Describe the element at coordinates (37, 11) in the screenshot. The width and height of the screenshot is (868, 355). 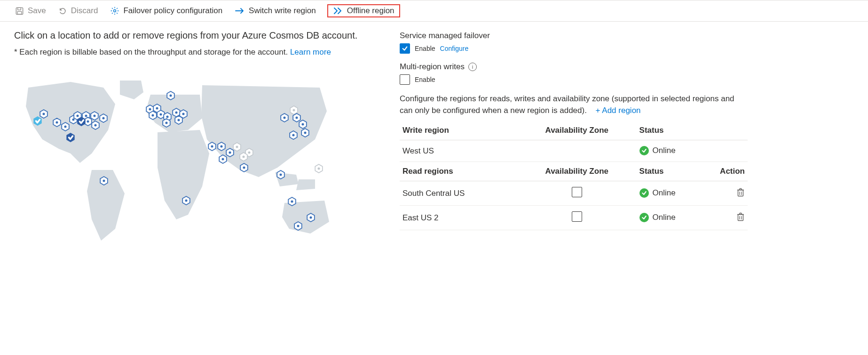
I see `save-label: Save` at that location.